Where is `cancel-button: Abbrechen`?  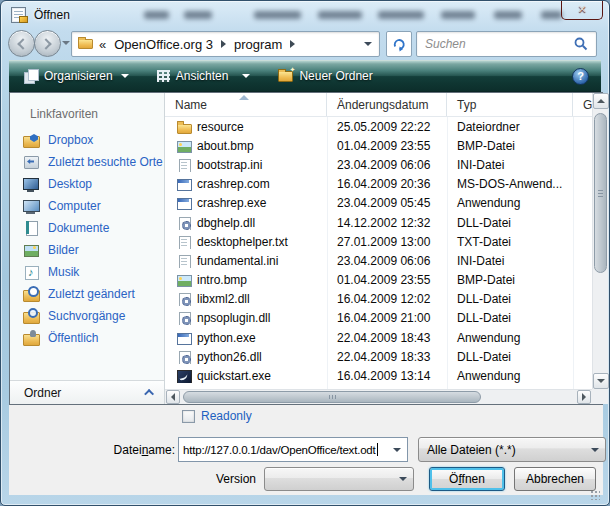
cancel-button: Abbrechen is located at coordinates (555, 479).